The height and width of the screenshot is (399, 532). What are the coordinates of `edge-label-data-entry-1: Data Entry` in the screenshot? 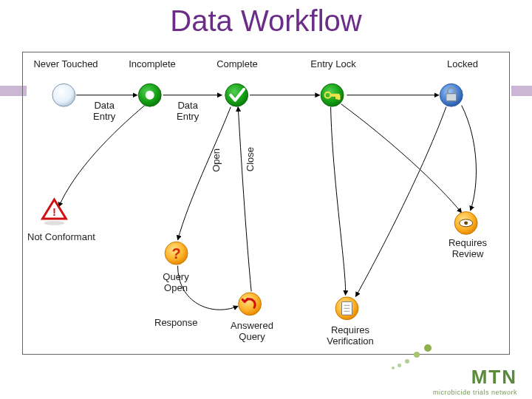 It's located at (104, 111).